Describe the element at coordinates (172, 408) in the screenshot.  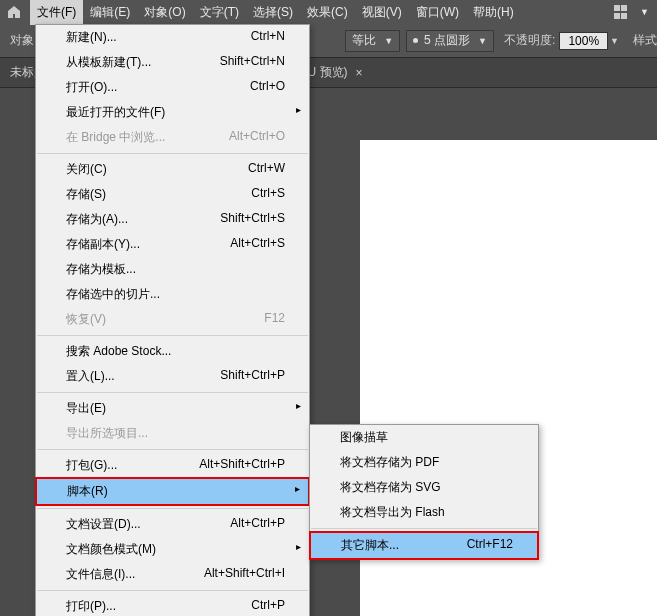
I see `file-menu-item-17: 导出(E)` at that location.